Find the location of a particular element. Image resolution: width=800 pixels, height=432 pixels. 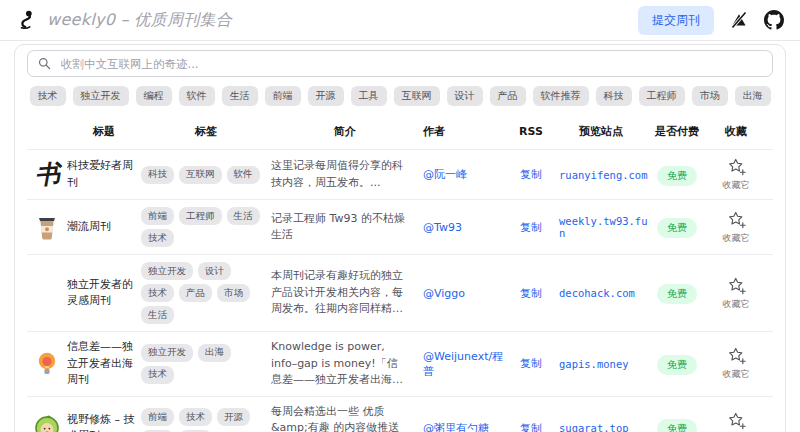

weekly-tags: 独立开发出海技术 is located at coordinates (206, 364).